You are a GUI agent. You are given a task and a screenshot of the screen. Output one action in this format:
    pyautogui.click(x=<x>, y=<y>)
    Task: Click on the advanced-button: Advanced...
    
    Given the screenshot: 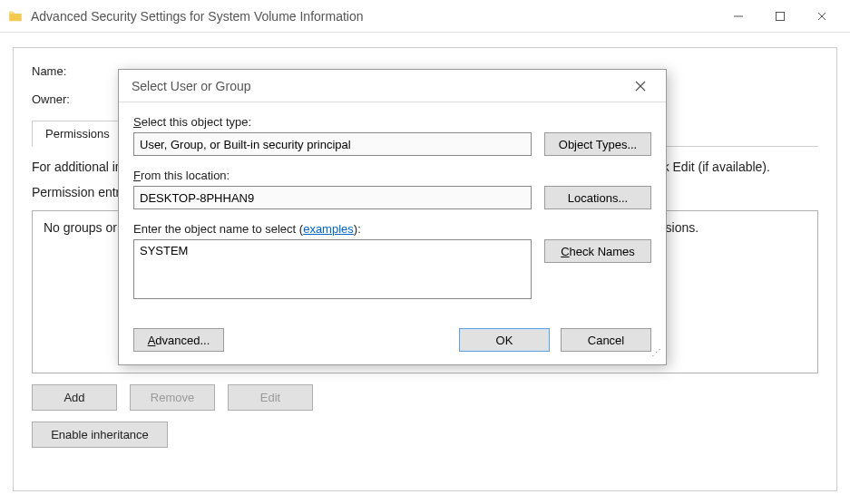 What is the action you would take?
    pyautogui.click(x=179, y=340)
    